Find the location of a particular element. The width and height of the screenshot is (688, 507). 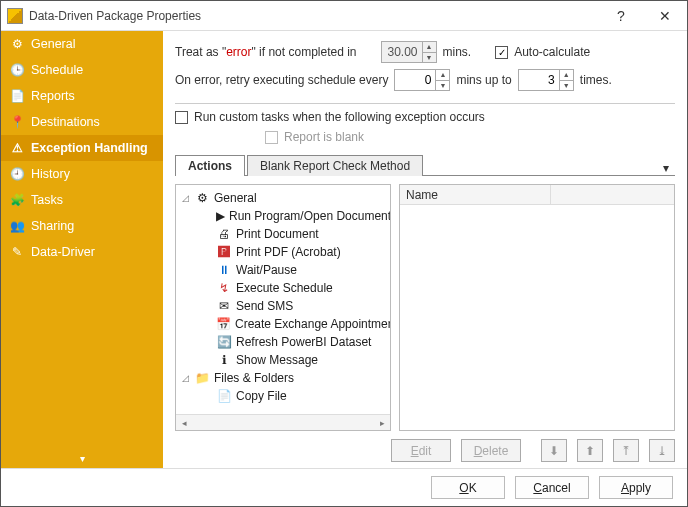

printer-icon: 🖨 is located at coordinates (224, 234).